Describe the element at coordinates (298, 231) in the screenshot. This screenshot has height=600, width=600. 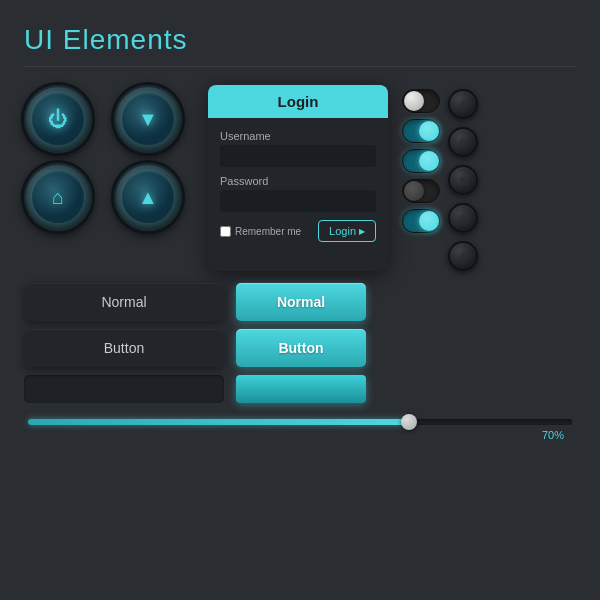
I see `login-footer: Remember me Login` at that location.